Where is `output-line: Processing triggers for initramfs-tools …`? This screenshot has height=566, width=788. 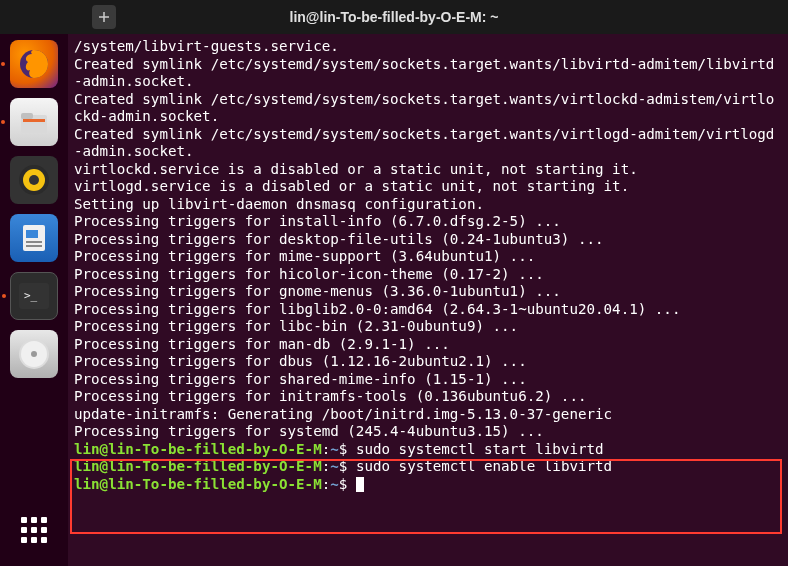
output-line: Processing triggers for initramfs-tools … is located at coordinates (330, 396).